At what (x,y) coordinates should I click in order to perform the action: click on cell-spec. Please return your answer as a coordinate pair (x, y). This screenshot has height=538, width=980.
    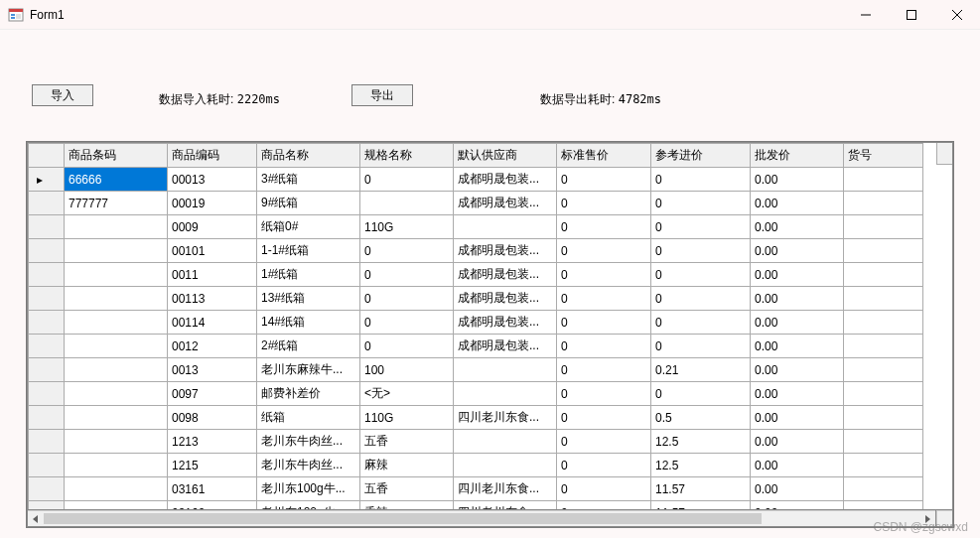
    Looking at the image, I should click on (407, 203).